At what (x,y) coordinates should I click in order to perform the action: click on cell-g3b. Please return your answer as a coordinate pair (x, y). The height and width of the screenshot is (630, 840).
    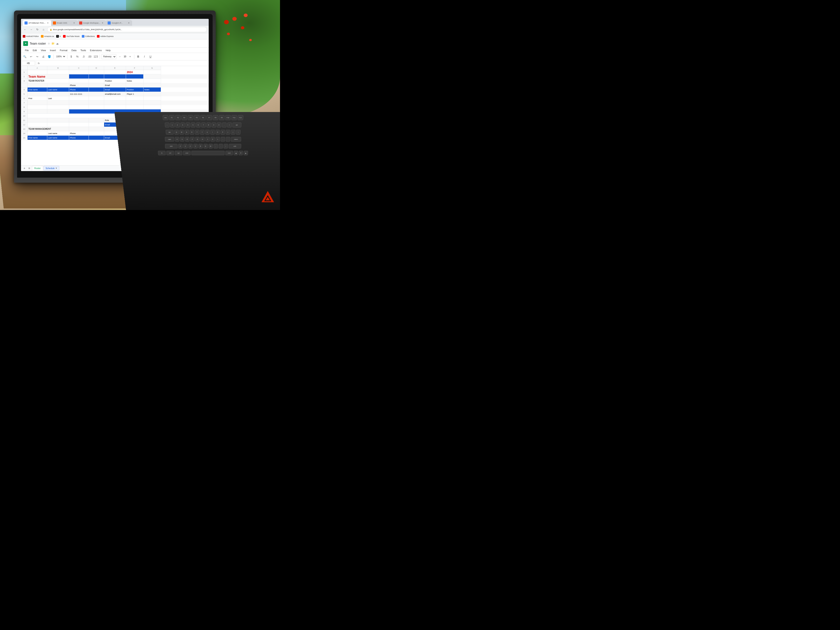
    Looking at the image, I should click on (152, 85).